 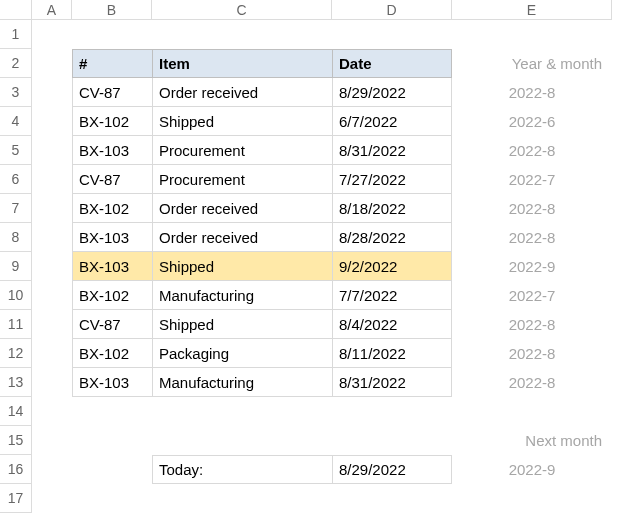 What do you see at coordinates (16, 354) in the screenshot?
I see `row-header-12: 12` at bounding box center [16, 354].